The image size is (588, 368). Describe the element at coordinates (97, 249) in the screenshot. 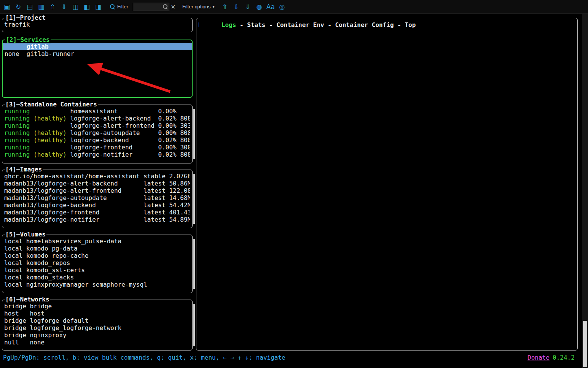

I see `volume-row: local komodo_pg-data` at that location.